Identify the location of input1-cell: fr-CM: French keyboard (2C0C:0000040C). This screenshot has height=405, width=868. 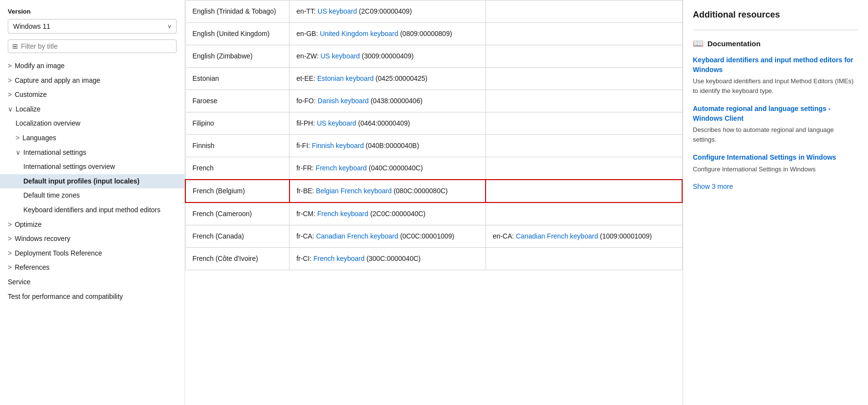
(388, 214).